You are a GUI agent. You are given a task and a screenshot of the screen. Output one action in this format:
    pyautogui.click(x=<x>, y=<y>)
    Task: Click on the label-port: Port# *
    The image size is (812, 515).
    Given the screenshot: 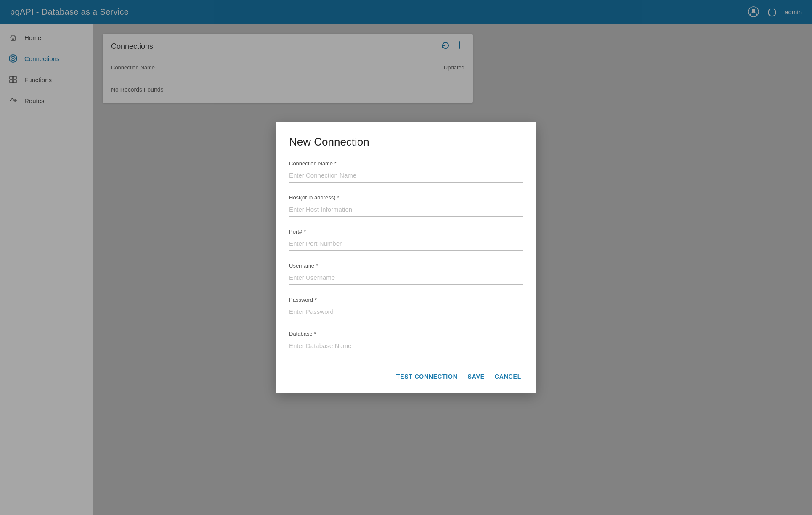 What is the action you would take?
    pyautogui.click(x=406, y=231)
    